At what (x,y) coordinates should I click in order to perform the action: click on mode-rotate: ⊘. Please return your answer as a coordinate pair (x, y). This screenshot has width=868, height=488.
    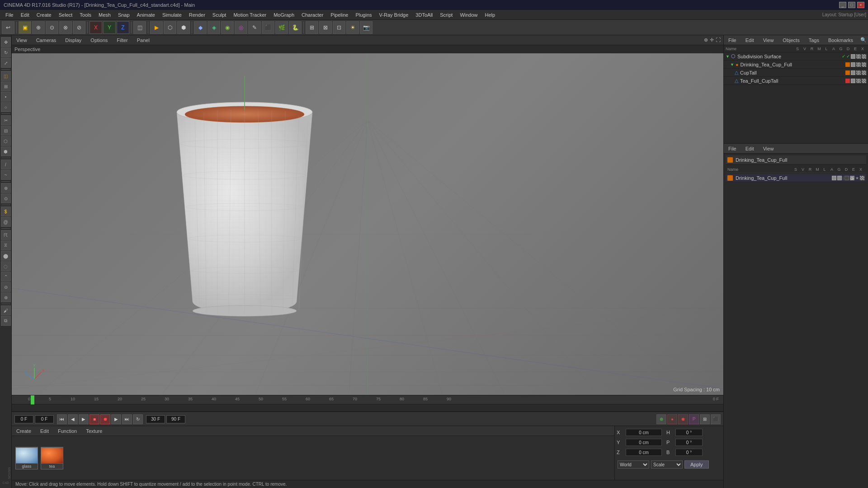
    Looking at the image, I should click on (79, 28).